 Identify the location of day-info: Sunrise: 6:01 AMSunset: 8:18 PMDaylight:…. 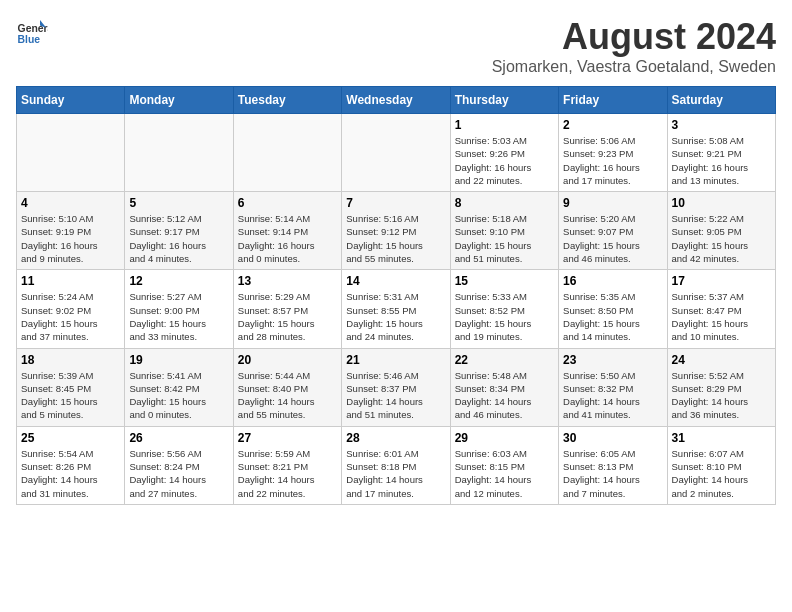
(396, 474).